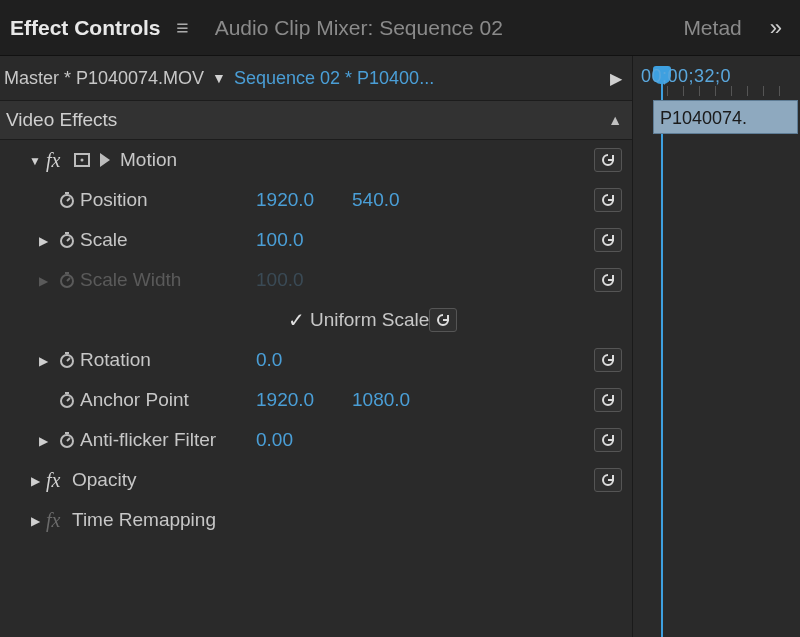 Image resolution: width=800 pixels, height=637 pixels. What do you see at coordinates (334, 78) in the screenshot?
I see `sequence-clip-link: Sequence 02 * P10400...` at bounding box center [334, 78].